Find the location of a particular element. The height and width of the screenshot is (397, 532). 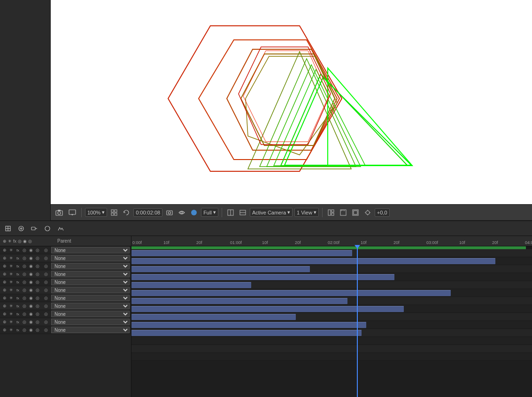

layer-parent-select-10: None is located at coordinates (90, 322).